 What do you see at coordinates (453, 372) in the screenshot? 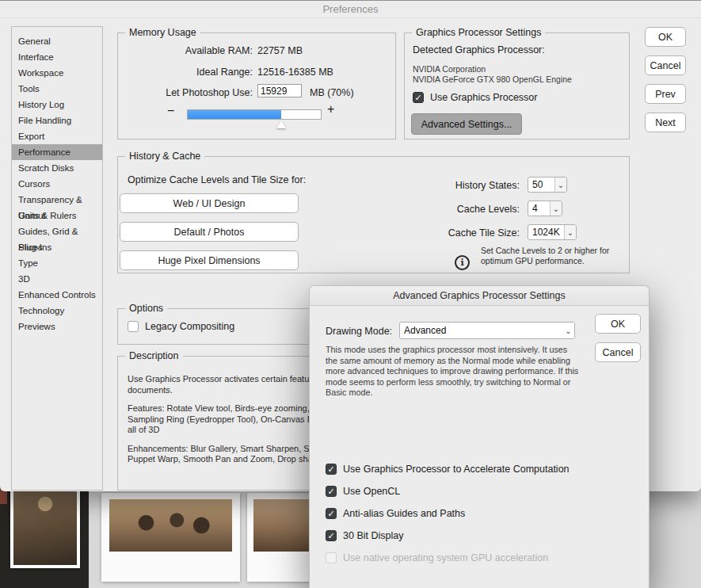
I see `drawing-mode-description: This mode uses the graphics processor mo…` at bounding box center [453, 372].